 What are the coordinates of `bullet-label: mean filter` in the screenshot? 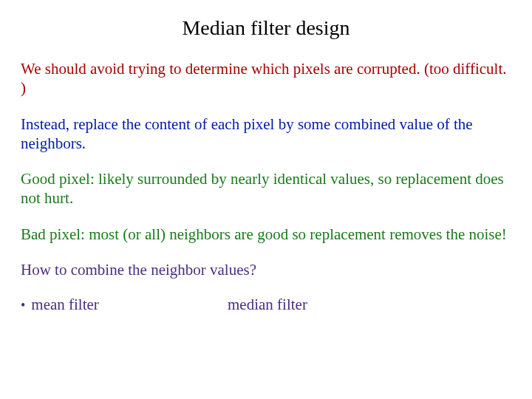 It's located at (65, 304).